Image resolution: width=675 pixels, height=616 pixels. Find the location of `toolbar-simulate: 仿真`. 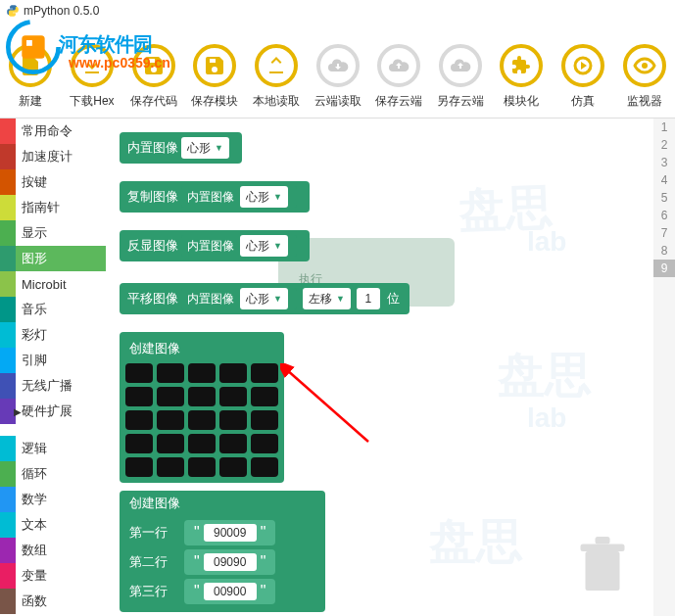

toolbar-simulate: 仿真 is located at coordinates (584, 70).